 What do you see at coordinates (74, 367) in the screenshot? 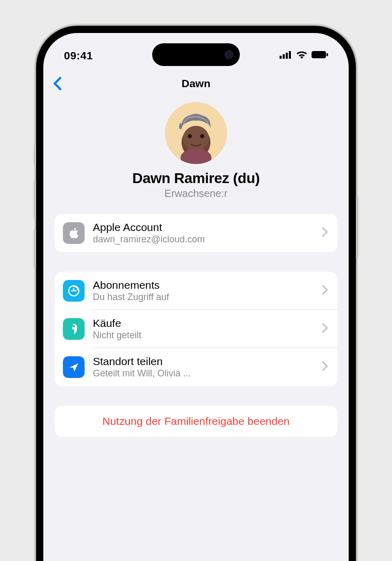
I see `location-icon` at bounding box center [74, 367].